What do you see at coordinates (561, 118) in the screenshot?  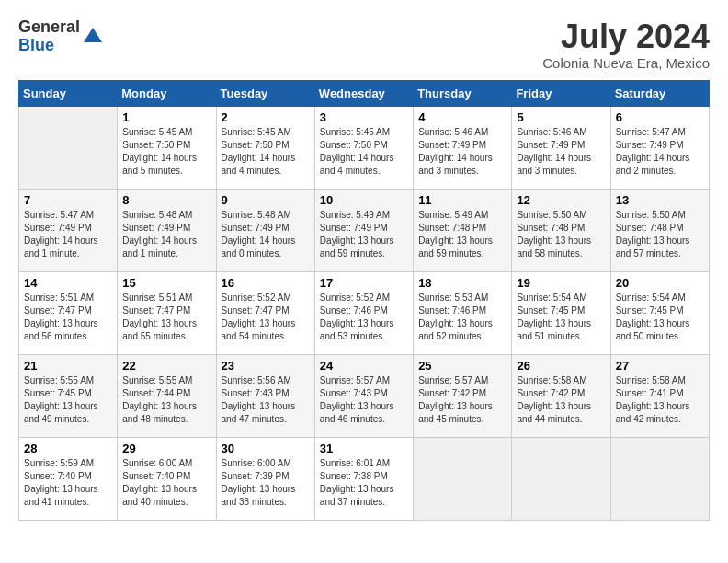 I see `day-number: 5` at bounding box center [561, 118].